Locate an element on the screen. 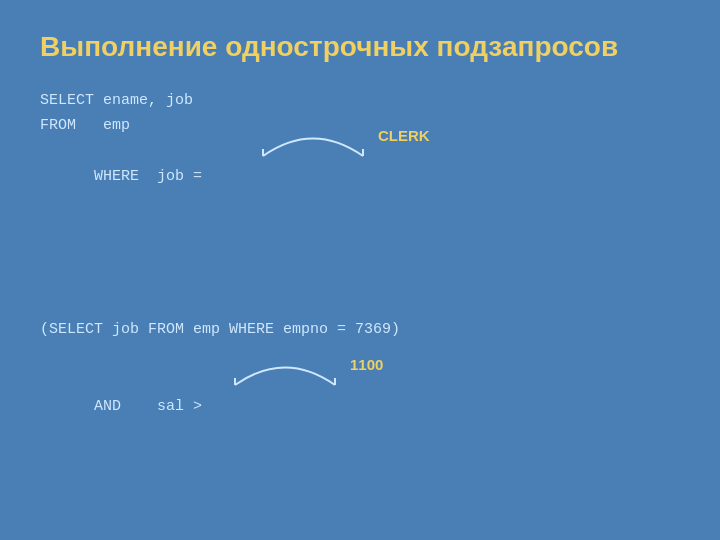 This screenshot has height=540, width=720. callout-clerk: CLERK is located at coordinates (404, 136).